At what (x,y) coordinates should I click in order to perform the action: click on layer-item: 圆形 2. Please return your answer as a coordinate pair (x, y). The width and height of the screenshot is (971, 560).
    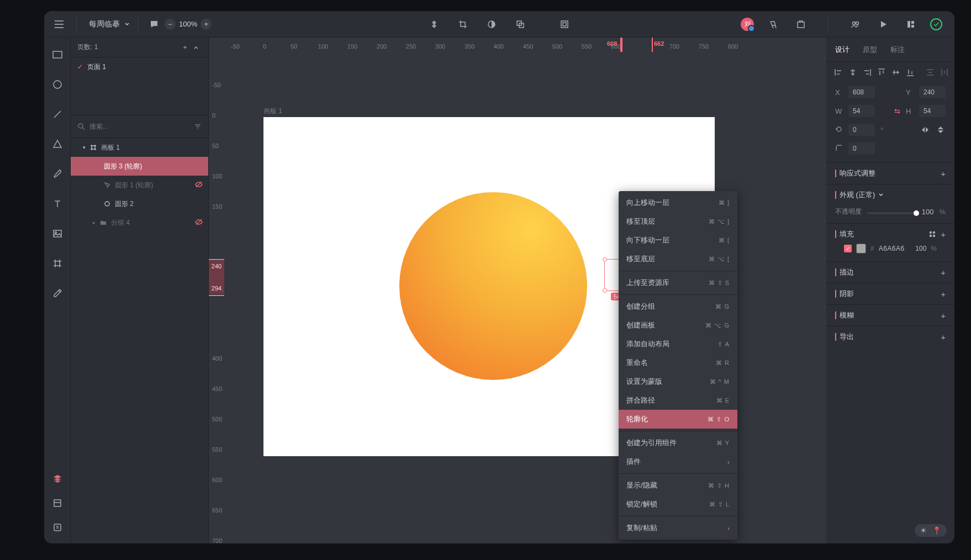
    Looking at the image, I should click on (139, 204).